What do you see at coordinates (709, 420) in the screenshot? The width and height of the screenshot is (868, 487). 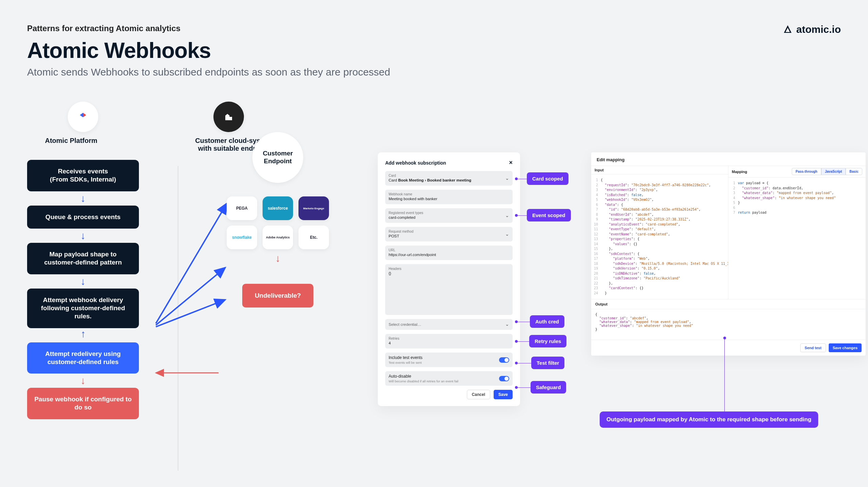 I see `callout-payload-mapping: Outgoing payload mapped by Atomic to the…` at bounding box center [709, 420].